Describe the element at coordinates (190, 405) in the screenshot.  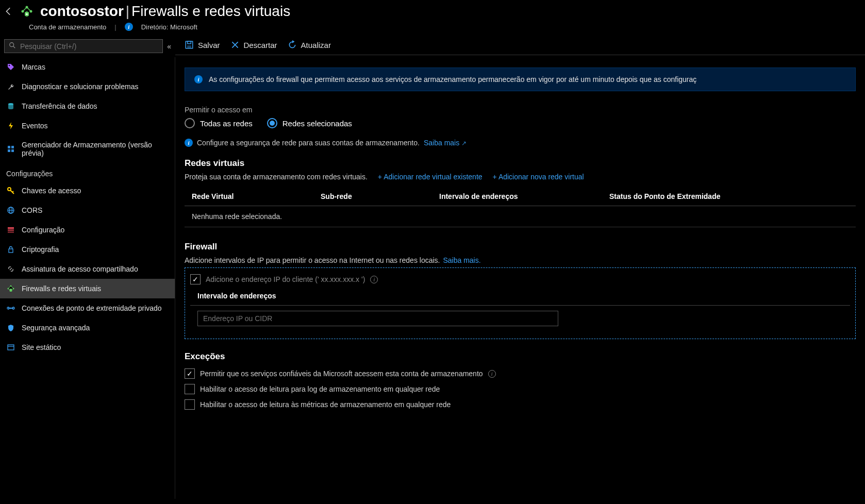
I see `metrics-access-checkbox` at that location.